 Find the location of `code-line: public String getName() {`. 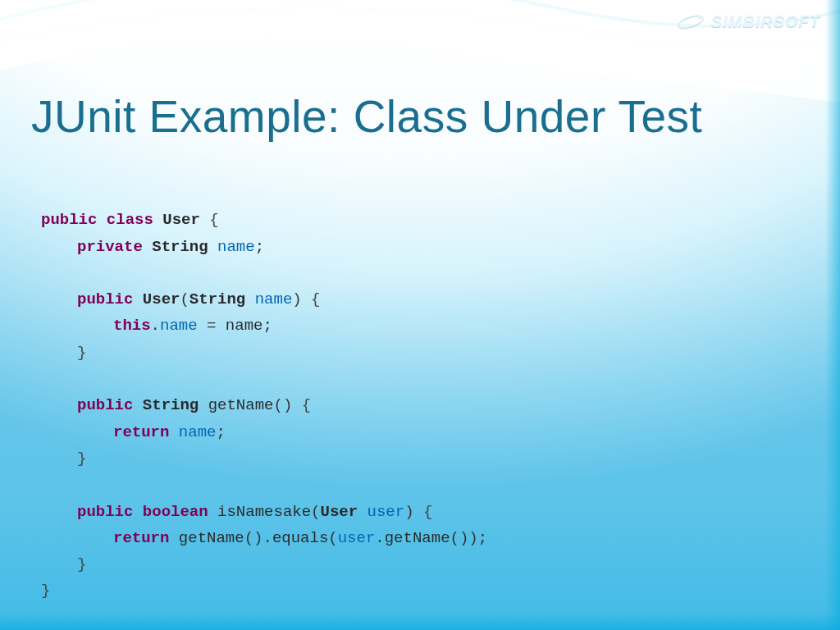

code-line: public String getName() { is located at coordinates (176, 405).